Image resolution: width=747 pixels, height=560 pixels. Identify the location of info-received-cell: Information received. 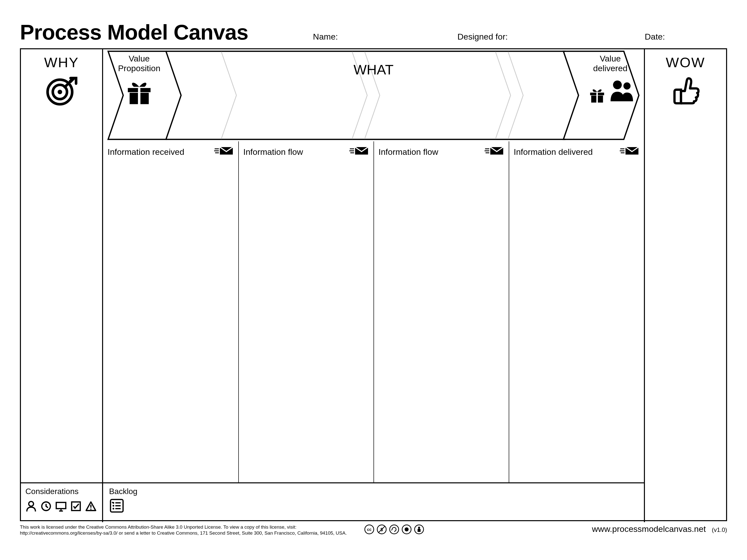
(171, 312).